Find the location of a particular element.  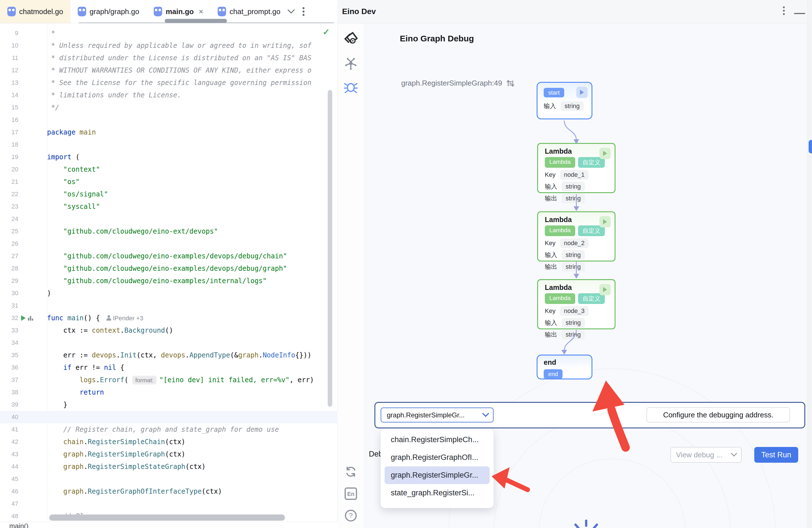

code-line: 9 * is located at coordinates (169, 33).